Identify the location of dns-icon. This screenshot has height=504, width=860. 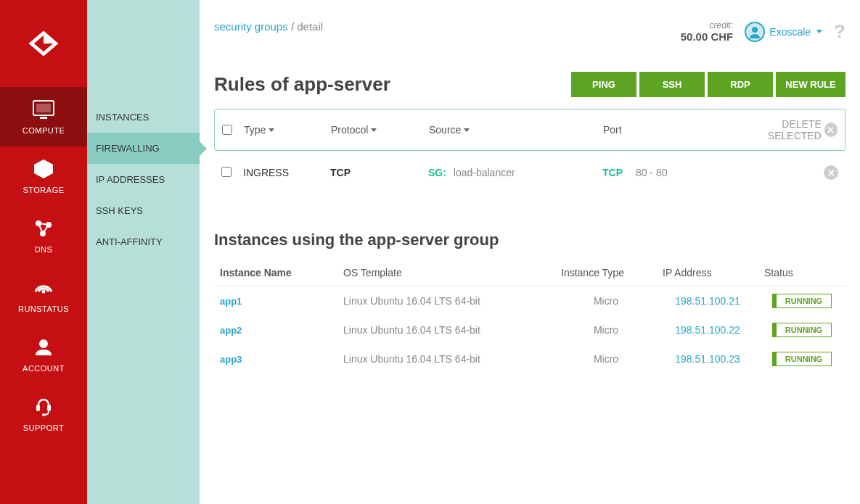
(44, 228).